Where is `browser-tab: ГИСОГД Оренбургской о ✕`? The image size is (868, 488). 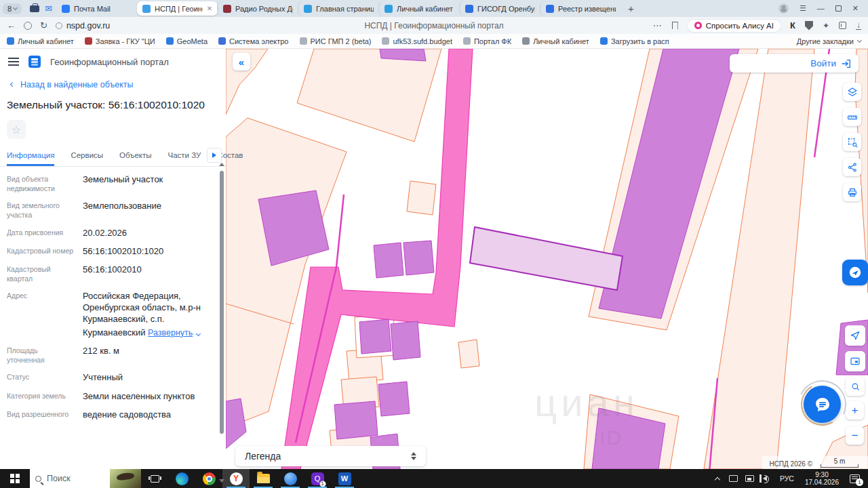
browser-tab: ГИСОГД Оренбургской о ✕ is located at coordinates (500, 8).